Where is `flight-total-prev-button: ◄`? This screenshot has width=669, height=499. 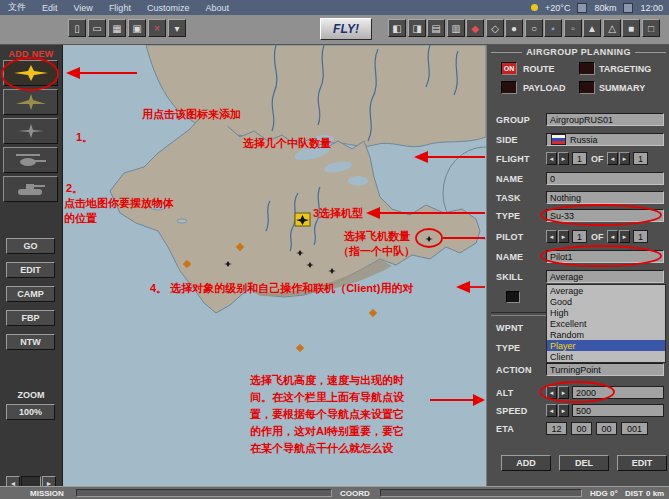 flight-total-prev-button: ◄ is located at coordinates (612, 158).